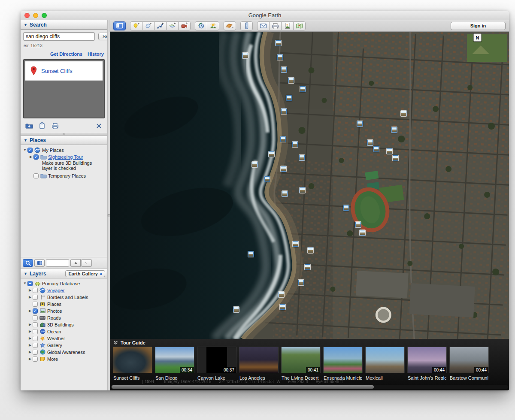 The height and width of the screenshot is (420, 515). I want to click on copy-button, so click(42, 126).